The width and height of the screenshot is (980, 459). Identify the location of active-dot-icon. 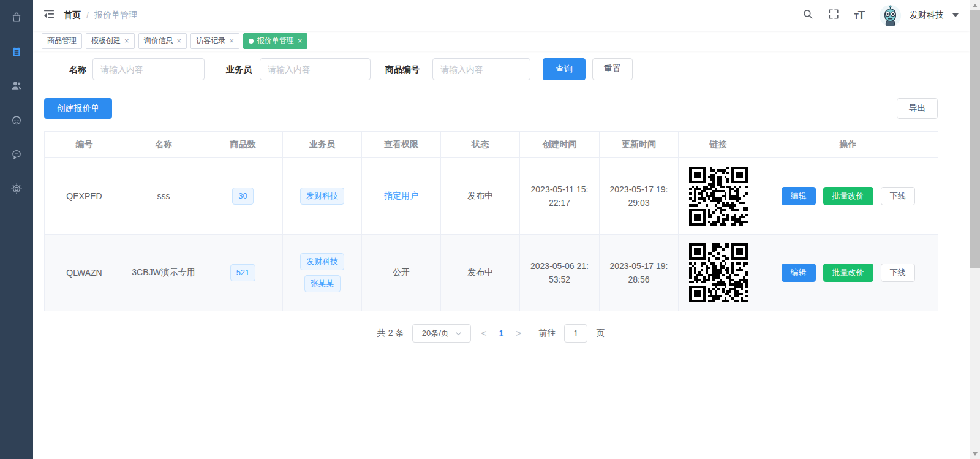
(251, 41).